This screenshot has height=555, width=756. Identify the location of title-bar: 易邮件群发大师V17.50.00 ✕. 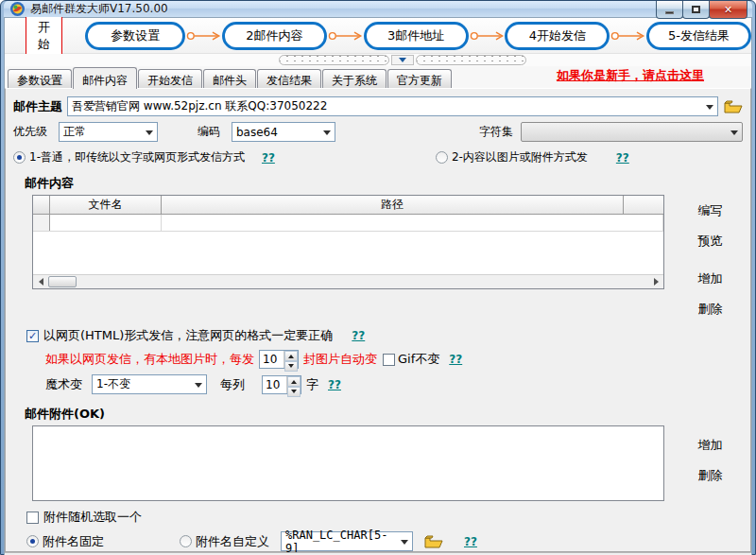
(378, 9).